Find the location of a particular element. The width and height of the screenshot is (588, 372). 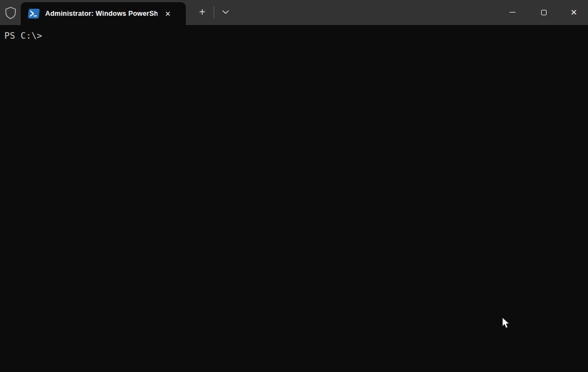

tab-powershell: Administrator: Windows PowerShell ✕ is located at coordinates (104, 14).